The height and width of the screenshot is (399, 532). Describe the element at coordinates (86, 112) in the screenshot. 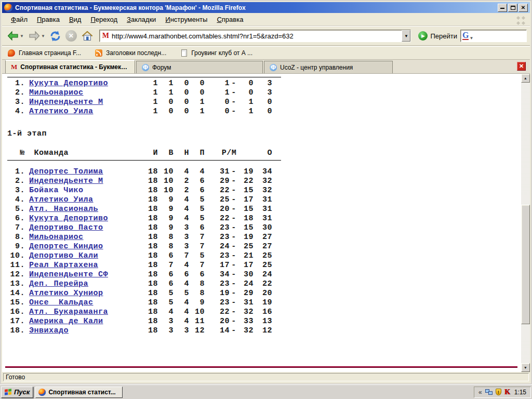

I see `team-cell: Атлетико Уила` at that location.